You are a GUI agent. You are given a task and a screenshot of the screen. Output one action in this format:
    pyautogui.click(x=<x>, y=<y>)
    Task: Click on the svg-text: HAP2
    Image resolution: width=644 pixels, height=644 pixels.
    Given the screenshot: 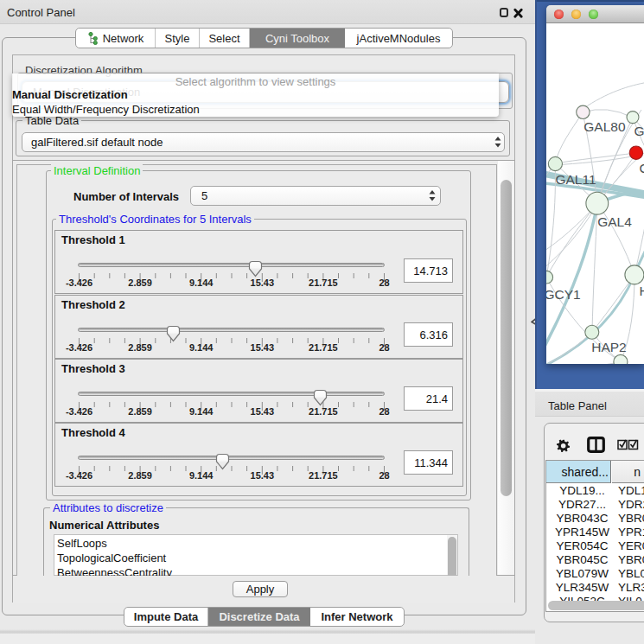 What is the action you would take?
    pyautogui.click(x=609, y=348)
    